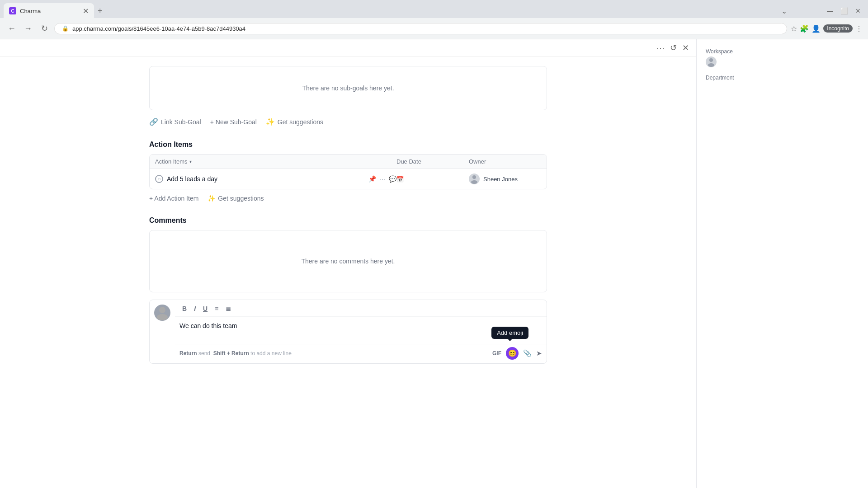  Describe the element at coordinates (685, 48) in the screenshot. I see `close-panel-button: ✕` at that location.